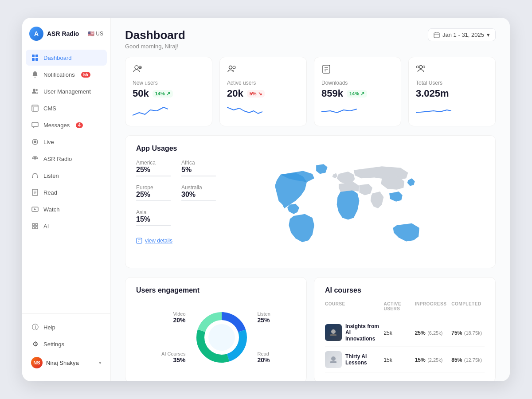  What do you see at coordinates (263, 91) in the screenshot?
I see `stat-card-active-users: Active users 20k 5% ↘` at bounding box center [263, 91].